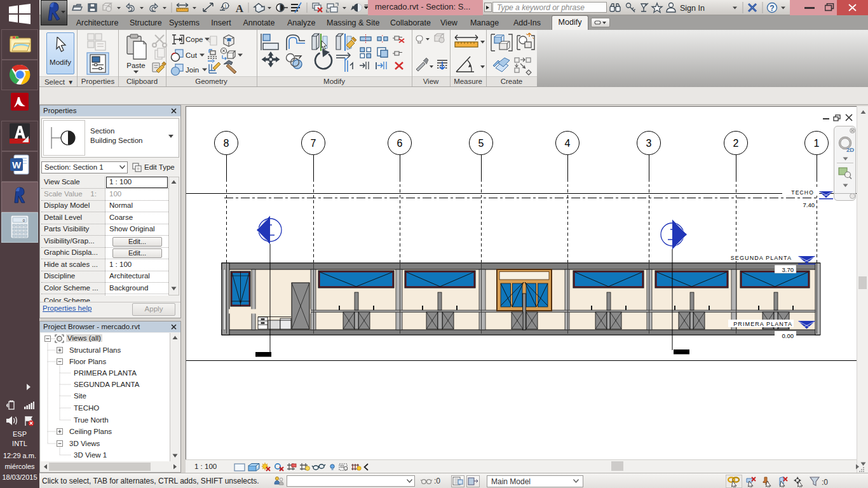 The image size is (868, 488). Describe the element at coordinates (803, 193) in the screenshot. I see `svg-text: TECHO` at that location.